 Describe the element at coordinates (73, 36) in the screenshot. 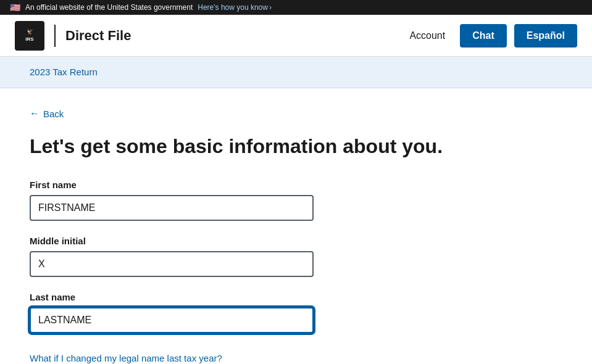

I see `site-logo: 🦅 IRS Direct File` at that location.